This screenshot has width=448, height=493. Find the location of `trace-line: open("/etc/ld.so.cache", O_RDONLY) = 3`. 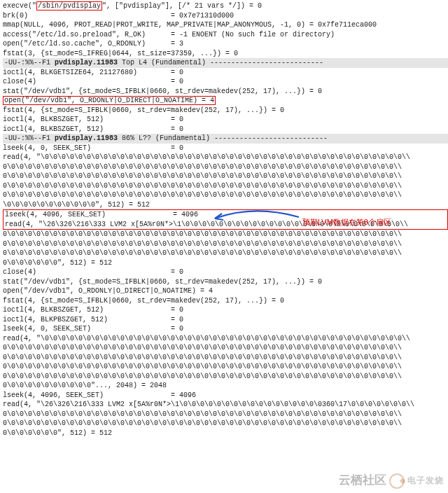

trace-line: open("/etc/ld.so.cache", O_RDONLY) = 3 is located at coordinates (225, 44).